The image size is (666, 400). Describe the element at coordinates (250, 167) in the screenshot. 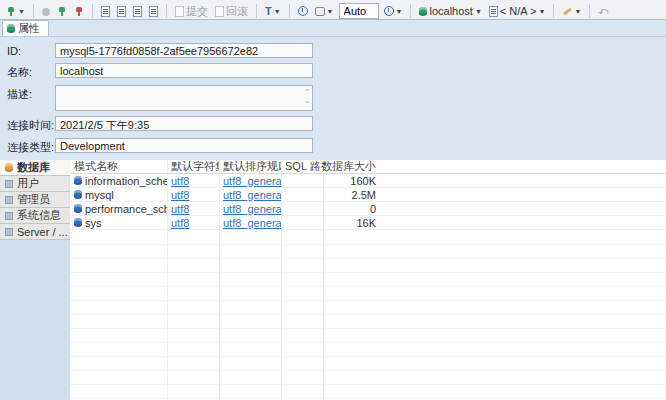

I see `column-default-collation: 默认排序规则` at that location.